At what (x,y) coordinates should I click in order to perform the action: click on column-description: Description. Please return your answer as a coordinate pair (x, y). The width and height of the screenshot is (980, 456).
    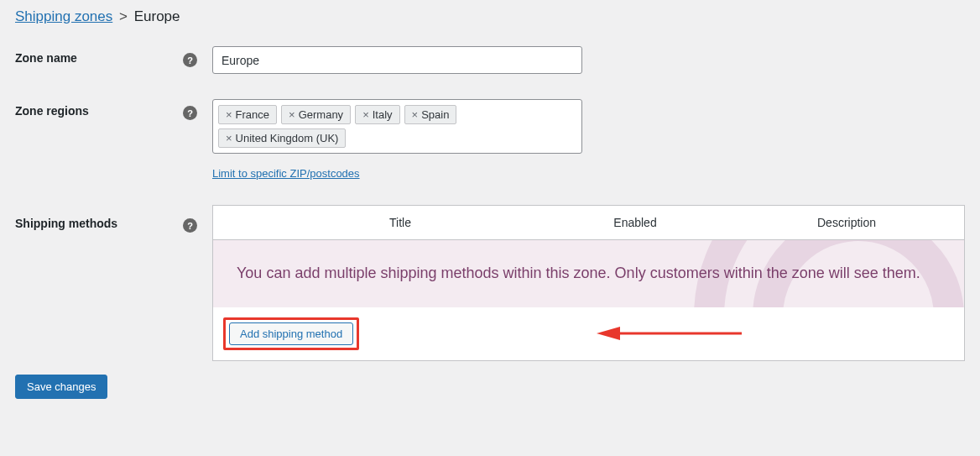
    Looking at the image, I should click on (847, 223).